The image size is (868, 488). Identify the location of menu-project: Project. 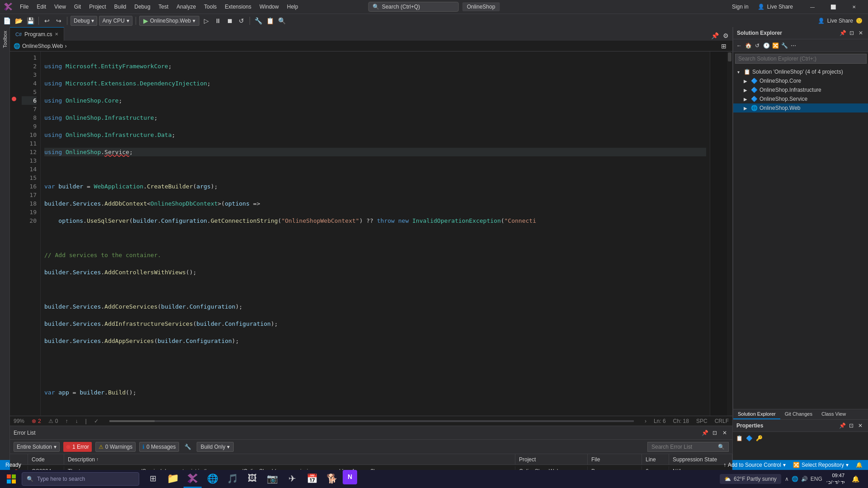
(98, 7).